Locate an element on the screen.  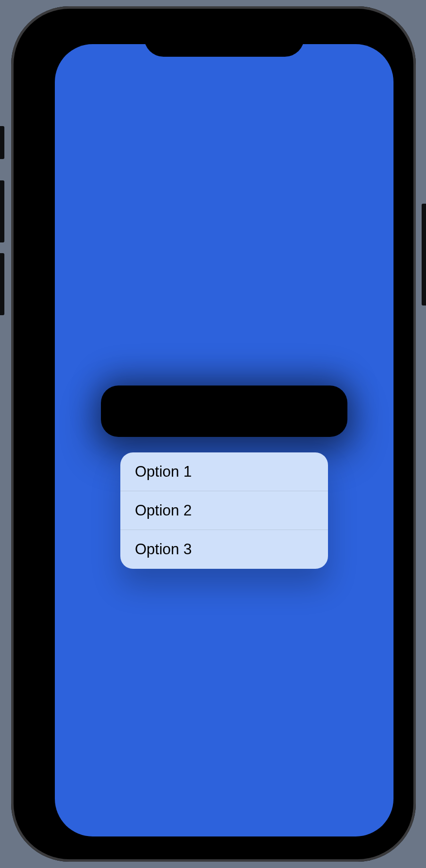
menu-item-option-3: Option 3 is located at coordinates (224, 549).